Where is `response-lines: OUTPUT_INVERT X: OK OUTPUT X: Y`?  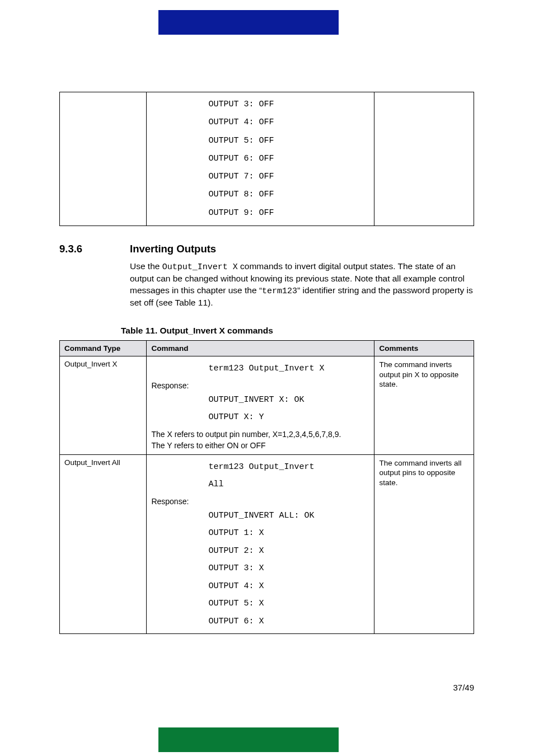
response-lines: OUTPUT_INVERT X: OK OUTPUT X: Y is located at coordinates (260, 408).